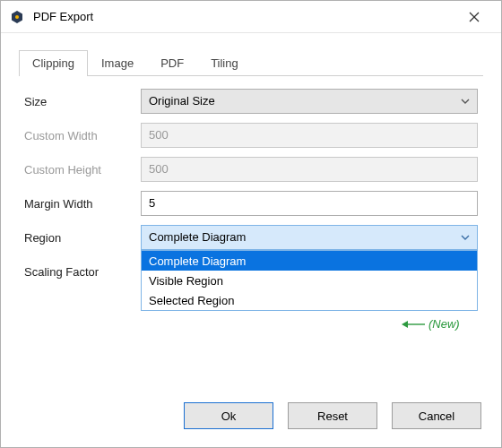  I want to click on tab-label: Clipping, so click(54, 63).